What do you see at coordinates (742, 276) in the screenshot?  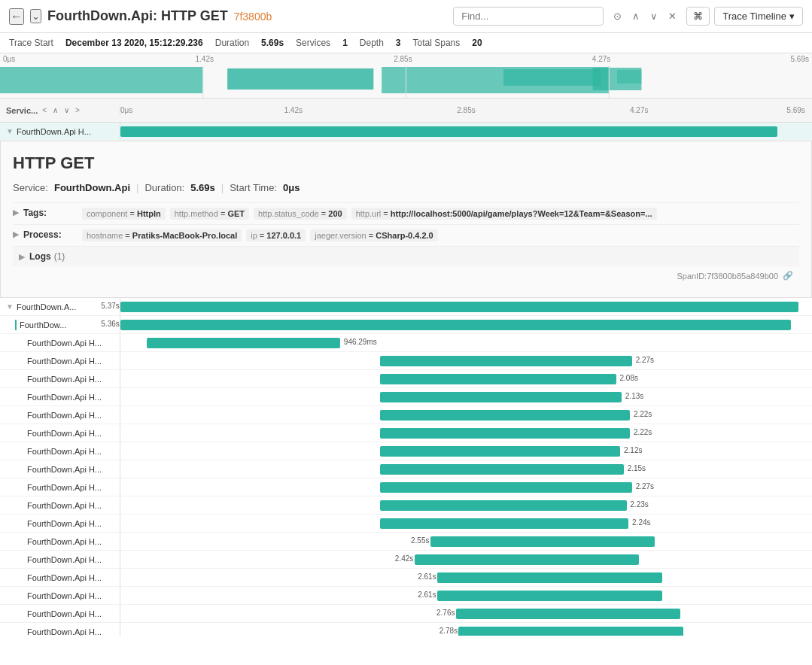 I see `span-id-value: 7f3800b85a849b00` at bounding box center [742, 276].